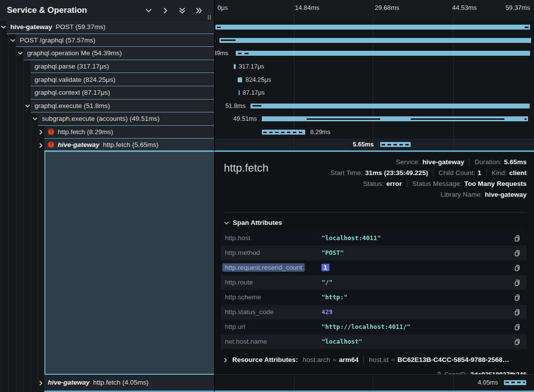 This screenshot has height=392, width=534. What do you see at coordinates (81, 27) in the screenshot?
I see `span-label: POST (59.37ms)` at bounding box center [81, 27].